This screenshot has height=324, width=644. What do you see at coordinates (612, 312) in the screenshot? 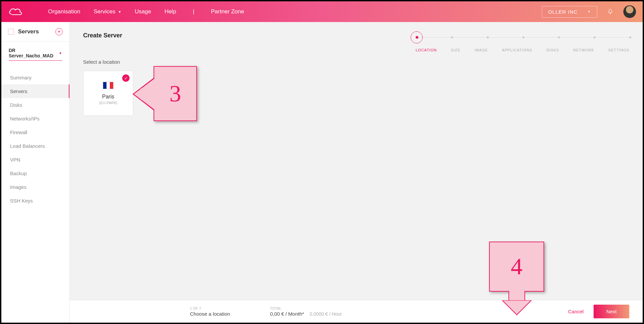
I see `next-button: Next` at bounding box center [612, 312].